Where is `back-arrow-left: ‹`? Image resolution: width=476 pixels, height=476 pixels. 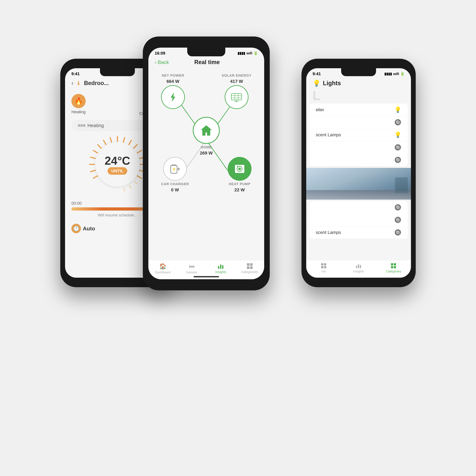 back-arrow-left: ‹ is located at coordinates (72, 83).